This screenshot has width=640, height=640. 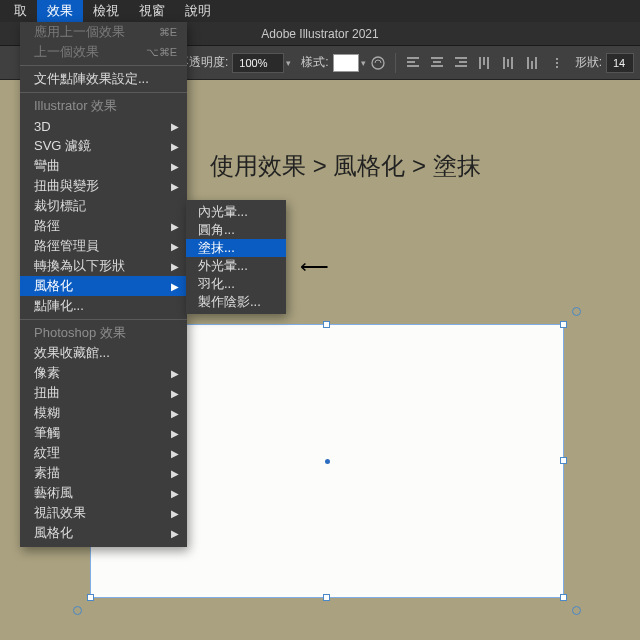 What do you see at coordinates (104, 32) in the screenshot?
I see `menu-apply-last-effect: 應用上一個效果 ⌘E` at bounding box center [104, 32].